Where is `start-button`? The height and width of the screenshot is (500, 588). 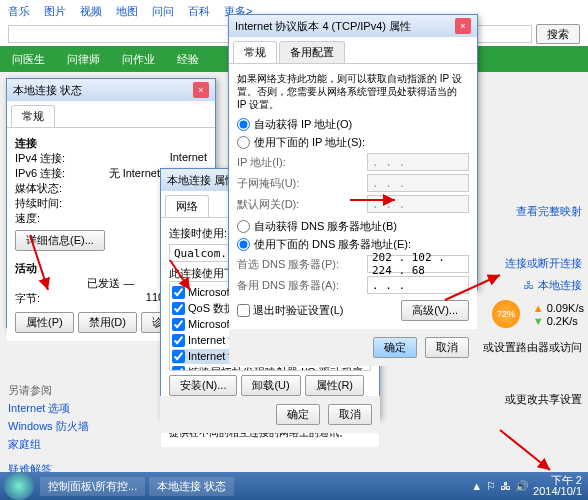 start-button is located at coordinates (19, 486).